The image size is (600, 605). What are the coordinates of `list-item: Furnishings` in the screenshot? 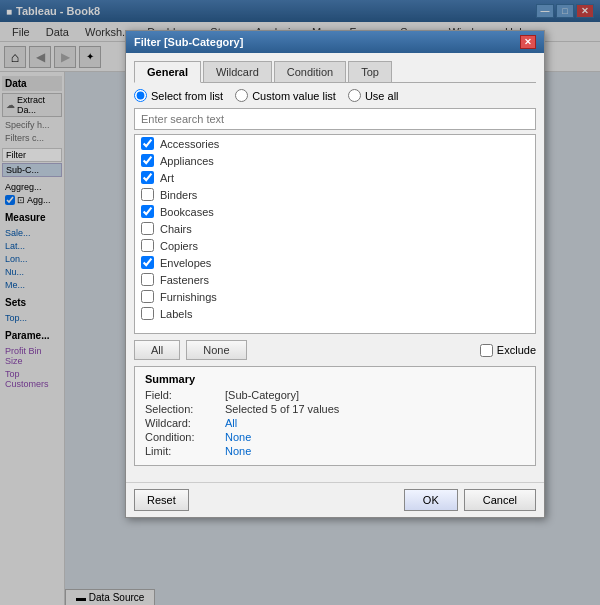 It's located at (335, 296).